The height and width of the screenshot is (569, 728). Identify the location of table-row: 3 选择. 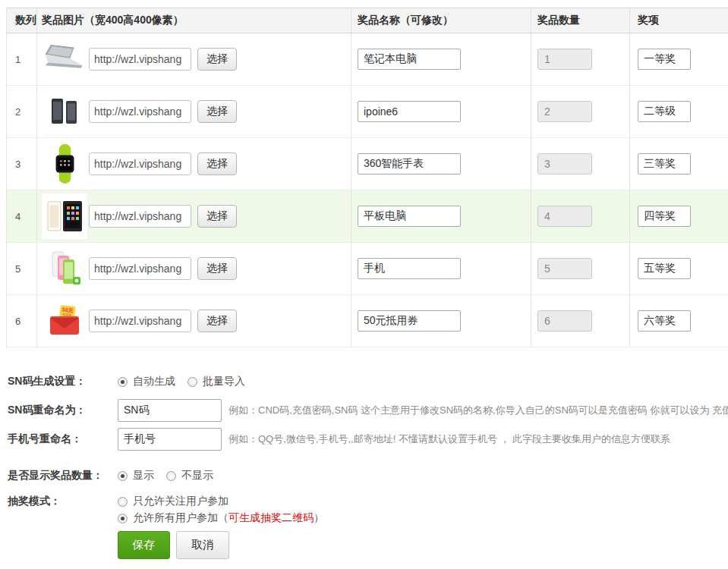
(367, 164).